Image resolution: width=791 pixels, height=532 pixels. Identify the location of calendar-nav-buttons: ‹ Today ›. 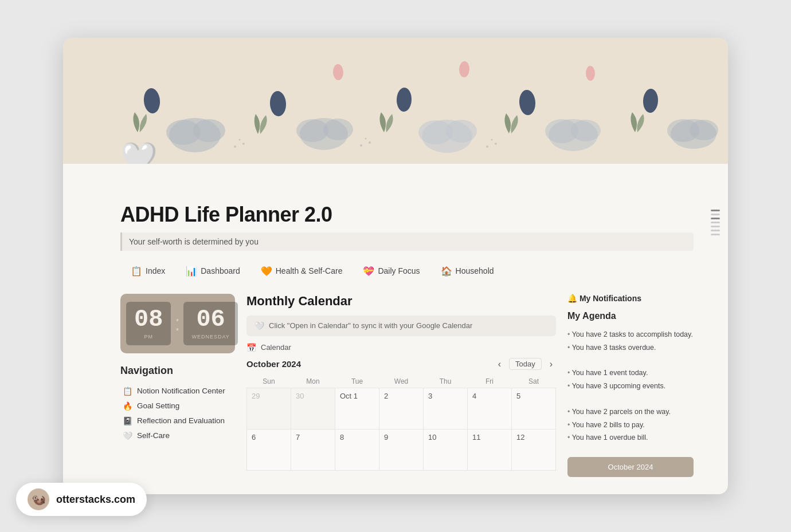
(525, 364).